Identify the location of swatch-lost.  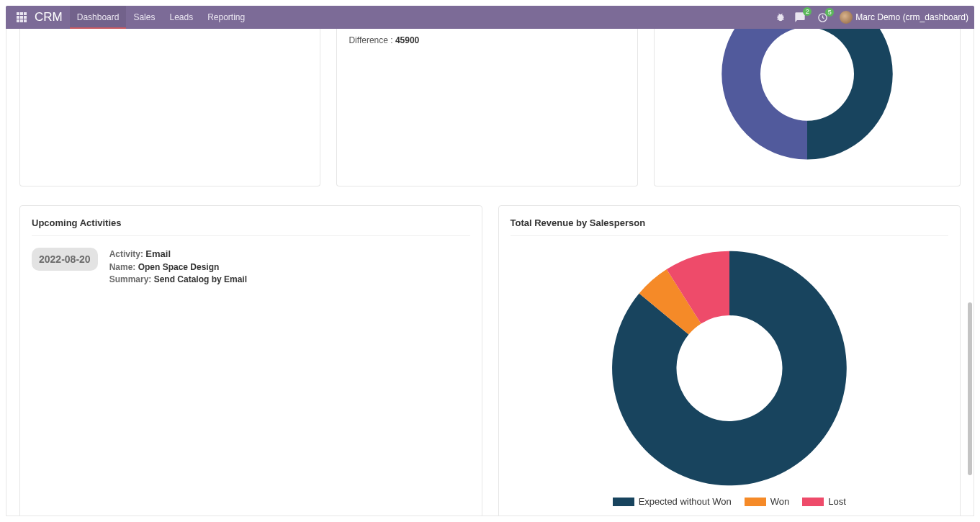
(813, 502).